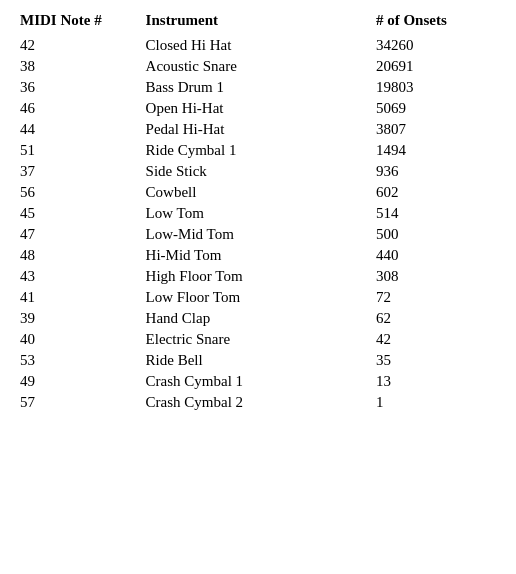  What do you see at coordinates (258, 66) in the screenshot?
I see `table-row: 38Acoustic Snare20691` at bounding box center [258, 66].